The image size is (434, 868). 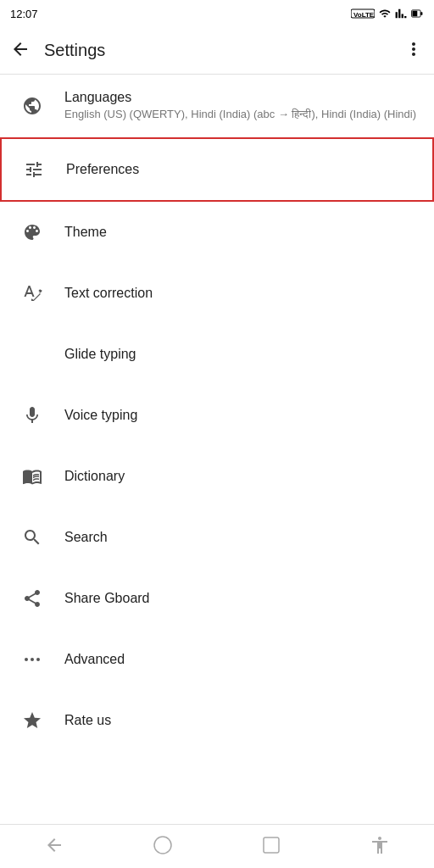 What do you see at coordinates (100, 354) in the screenshot?
I see `glide-typing-label: Glide typing` at bounding box center [100, 354].